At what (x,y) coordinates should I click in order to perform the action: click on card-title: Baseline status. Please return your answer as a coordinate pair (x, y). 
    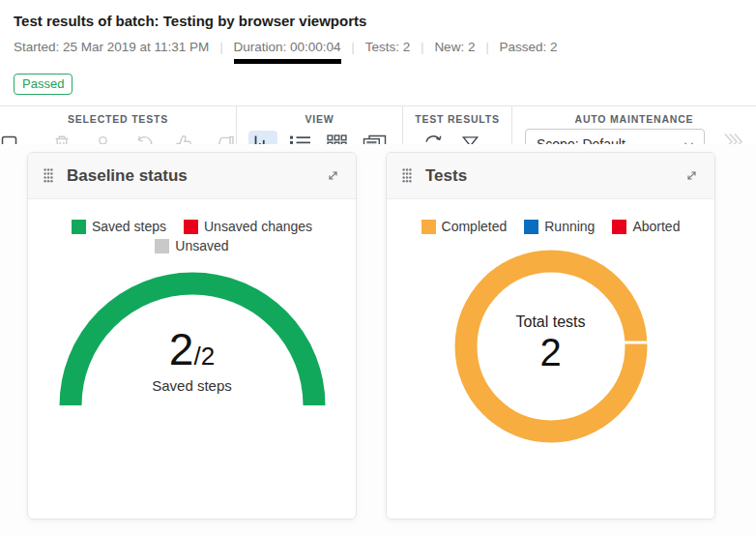
    Looking at the image, I should click on (128, 176).